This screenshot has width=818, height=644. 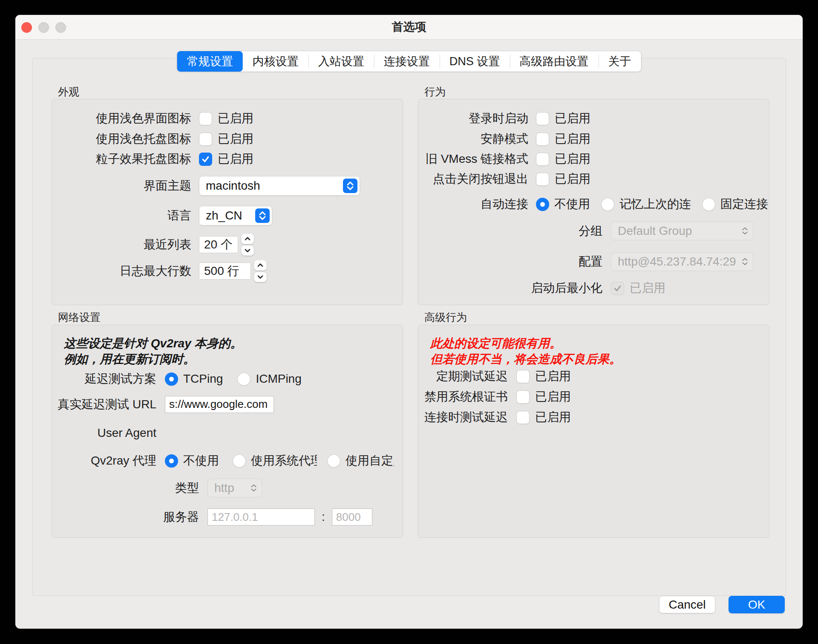 What do you see at coordinates (473, 204) in the screenshot?
I see `auto-connect-label: 自动连接` at bounding box center [473, 204].